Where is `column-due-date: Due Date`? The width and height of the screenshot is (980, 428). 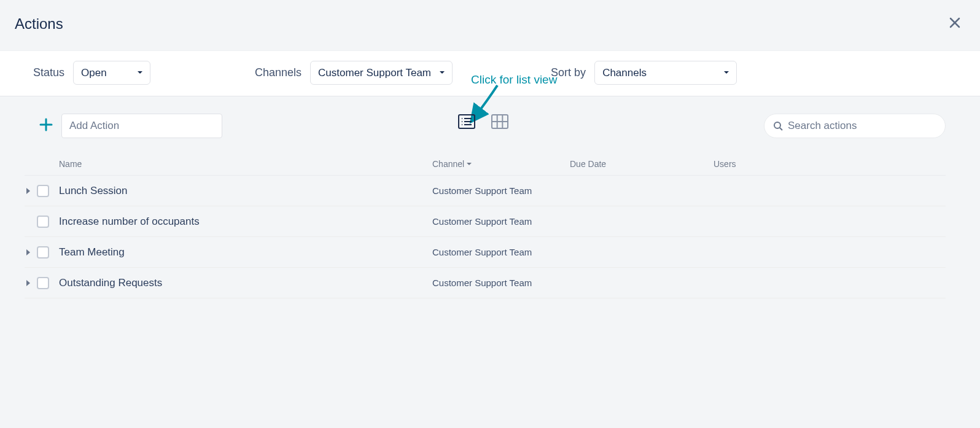
column-due-date: Due Date is located at coordinates (642, 164).